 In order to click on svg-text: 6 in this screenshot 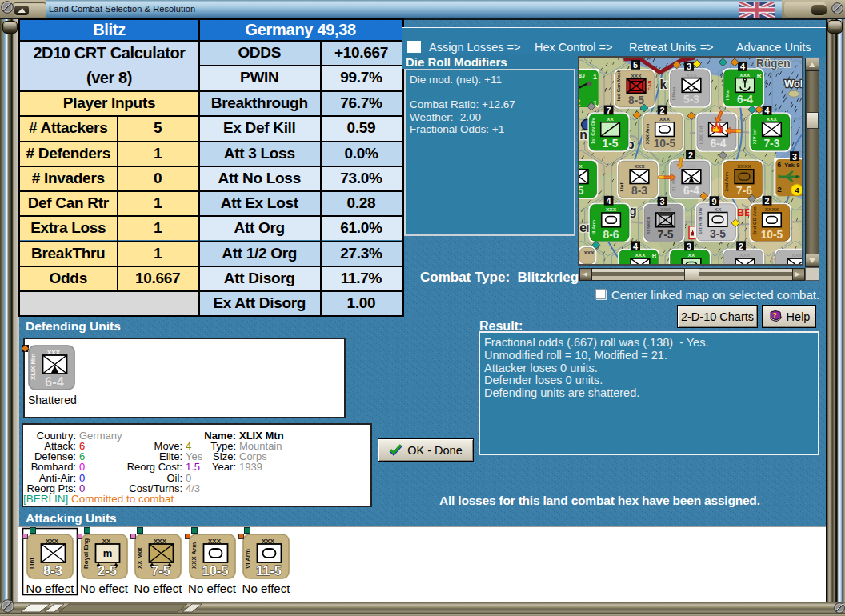, I will do `click(779, 165)`.